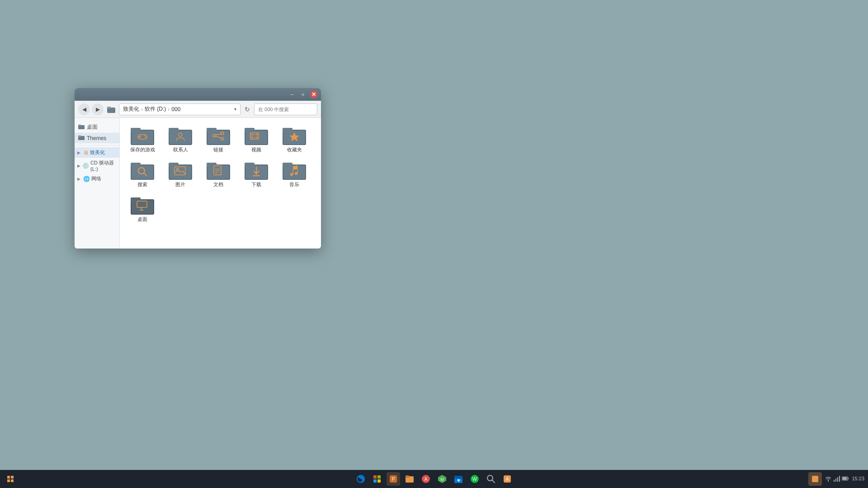 Image resolution: width=868 pixels, height=488 pixels. Describe the element at coordinates (142, 209) in the screenshot. I see `file-item-desktop-folder: 桌面` at that location.